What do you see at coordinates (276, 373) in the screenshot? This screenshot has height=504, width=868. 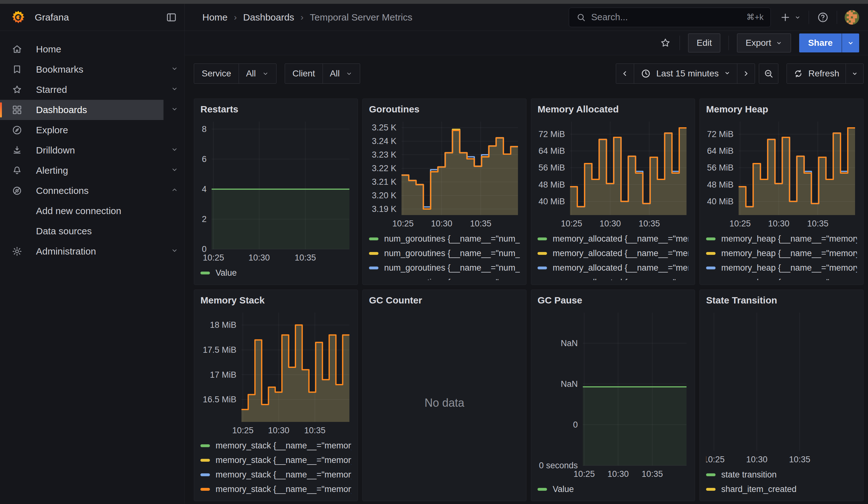 I see `chart-area-memory_stack: 16.5 MiB17 MiB17.5 MiB18 MiB10:2510:3010…` at bounding box center [276, 373].